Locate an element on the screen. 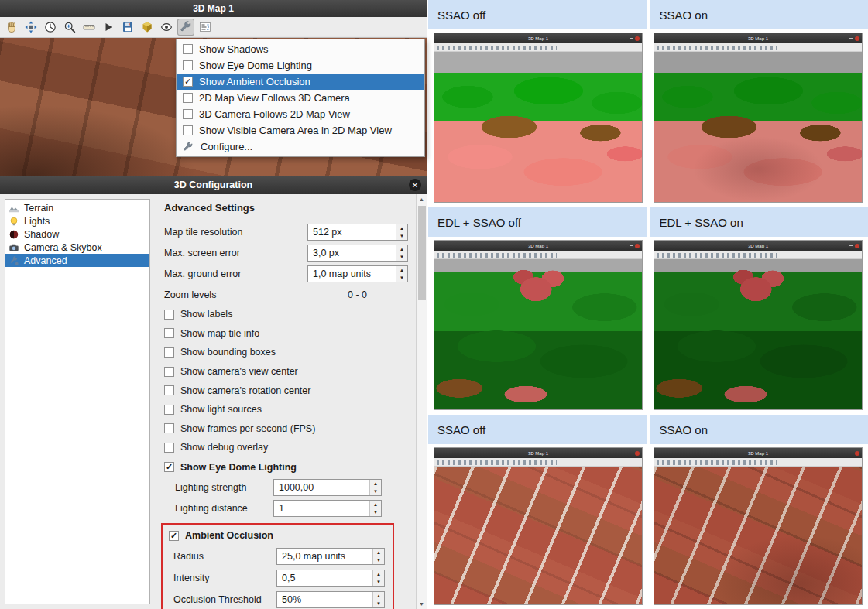 Image resolution: width=868 pixels, height=609 pixels. effects-menu: Show Shadows Show Eye Dome Lighting Show… is located at coordinates (300, 98).